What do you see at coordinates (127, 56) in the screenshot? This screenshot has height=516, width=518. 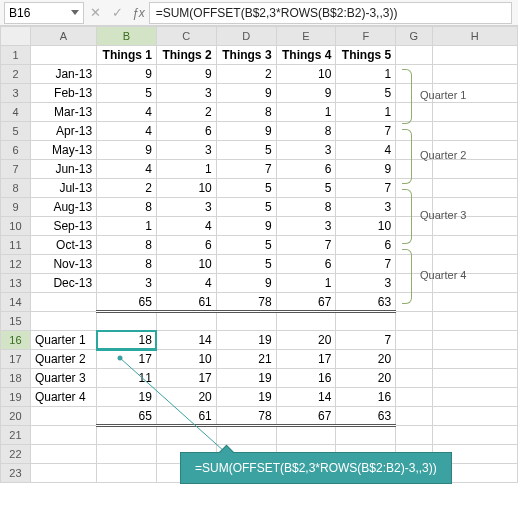 I see `cell: Things 1` at bounding box center [127, 56].